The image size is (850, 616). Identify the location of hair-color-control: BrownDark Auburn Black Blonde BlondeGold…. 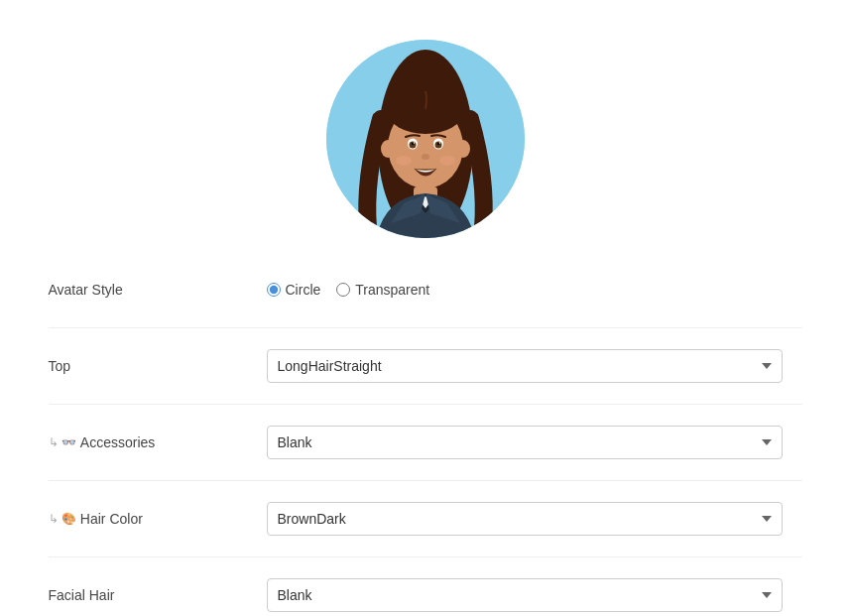
(535, 519).